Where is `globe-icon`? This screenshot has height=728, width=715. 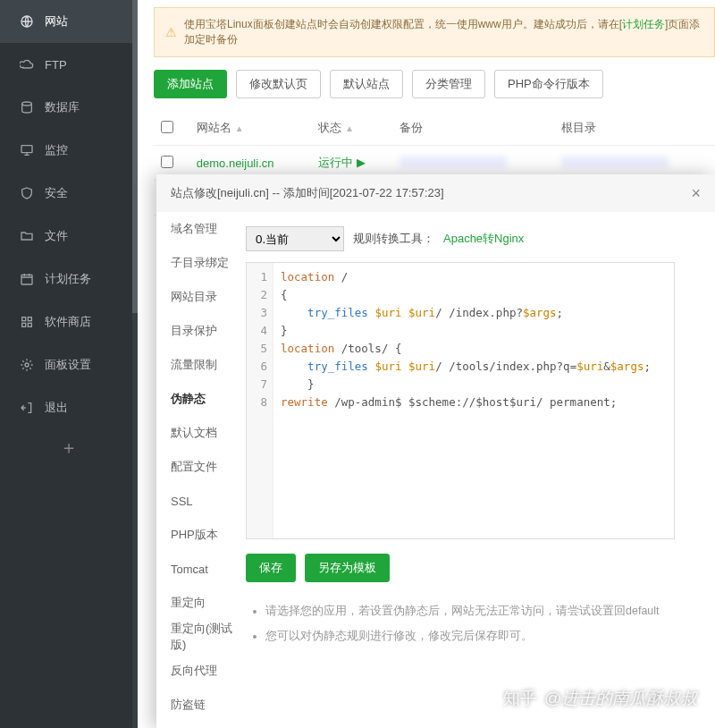
globe-icon is located at coordinates (27, 21).